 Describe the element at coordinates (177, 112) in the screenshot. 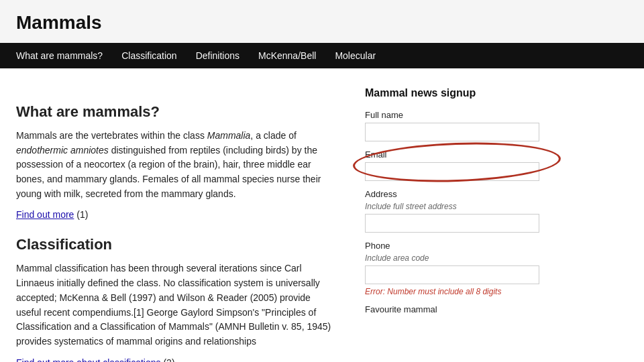

I see `section-heading-1: What are mammals?` at that location.